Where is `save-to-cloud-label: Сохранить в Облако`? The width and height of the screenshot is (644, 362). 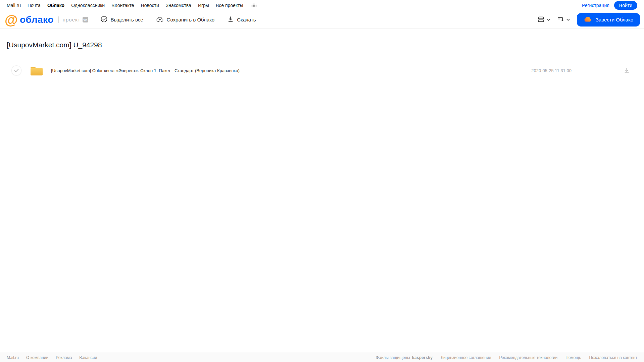 save-to-cloud-label: Сохранить в Облако is located at coordinates (191, 19).